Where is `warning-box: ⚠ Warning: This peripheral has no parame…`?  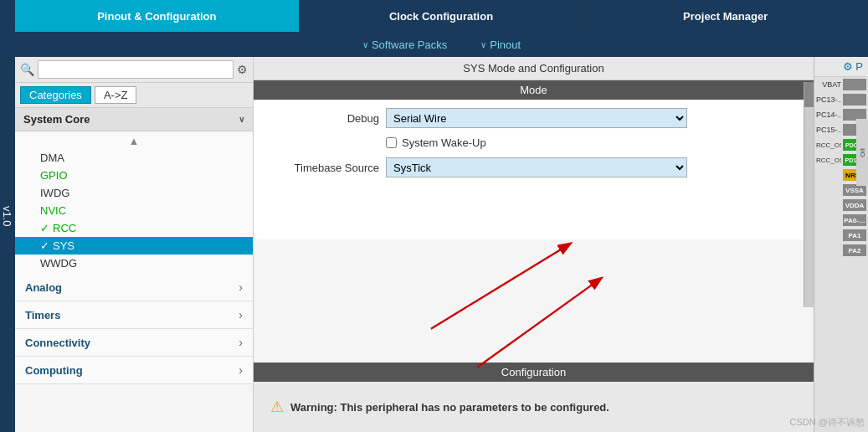 warning-box: ⚠ Warning: This peripheral has no parame… is located at coordinates (534, 407).